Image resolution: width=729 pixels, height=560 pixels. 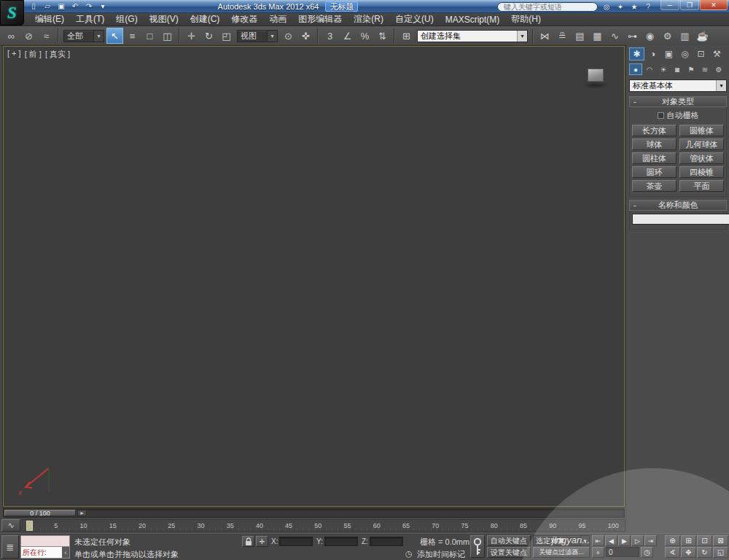 I want to click on primitive-button: 圆柱体, so click(x=655, y=158).